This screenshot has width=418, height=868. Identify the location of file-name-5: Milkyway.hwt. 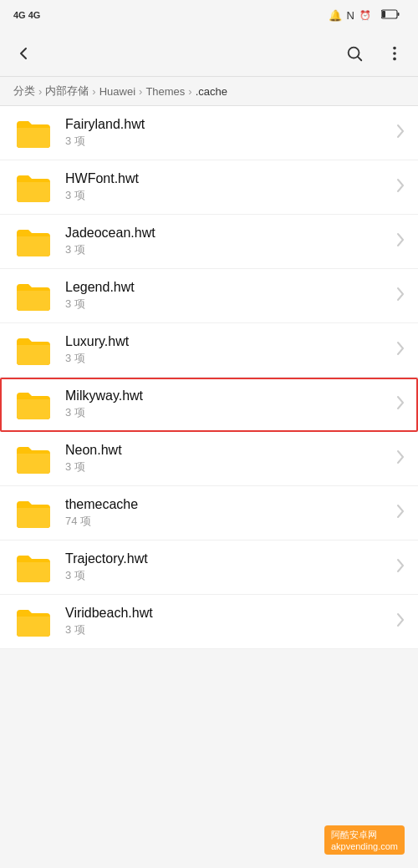
(227, 396).